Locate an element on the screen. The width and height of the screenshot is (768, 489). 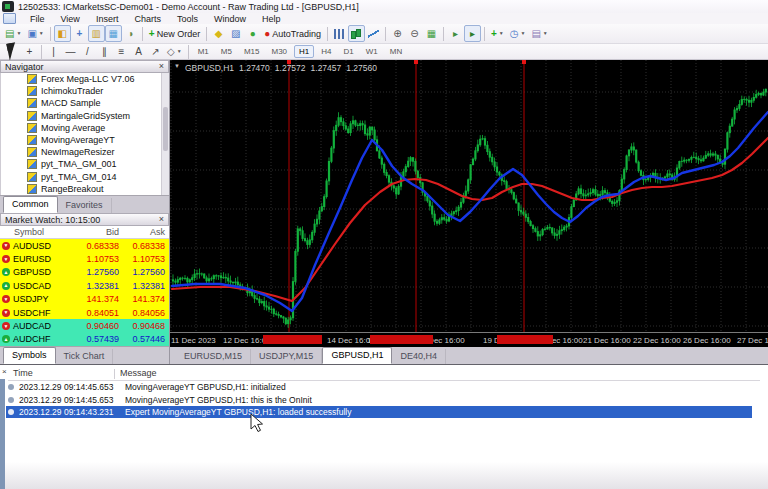
templates-button: ▤▼ is located at coordinates (539, 34).